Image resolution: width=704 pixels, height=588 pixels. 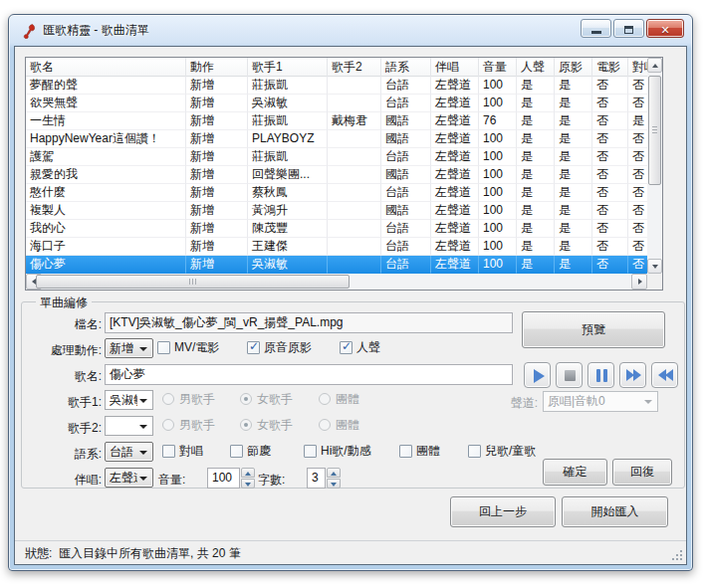 What do you see at coordinates (351, 552) in the screenshot?
I see `status-bar: 狀態: 匯入目錄中所有歌曲清單, 共 20 筆` at bounding box center [351, 552].